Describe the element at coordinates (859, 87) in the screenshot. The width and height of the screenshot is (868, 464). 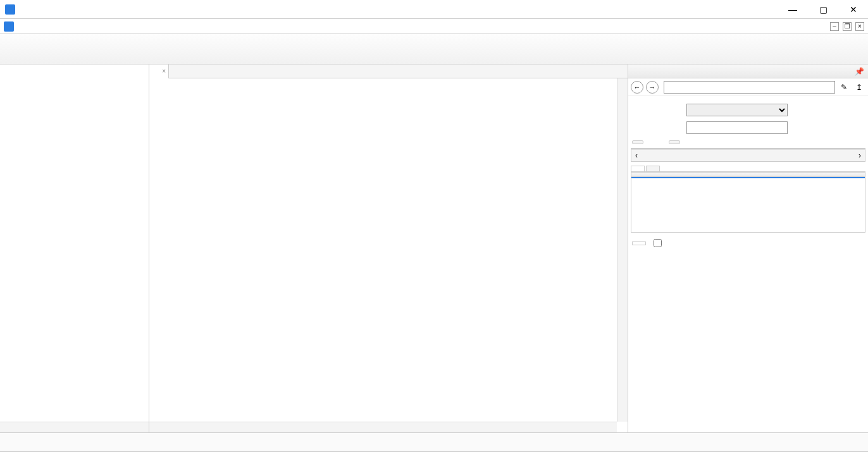
I see `goto-icon: ↥` at that location.